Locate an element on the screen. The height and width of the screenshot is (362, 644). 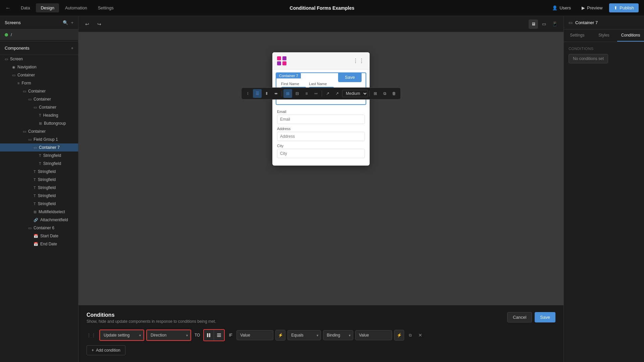
tree-item-screen: ▭ Screen is located at coordinates (39, 59).